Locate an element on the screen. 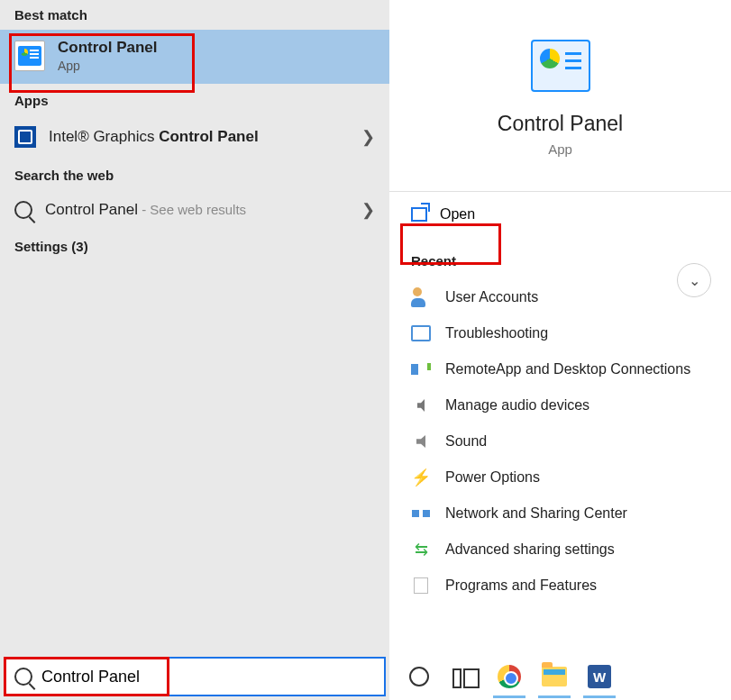 The width and height of the screenshot is (731, 700). recent-item-sound: Sound is located at coordinates (561, 441).